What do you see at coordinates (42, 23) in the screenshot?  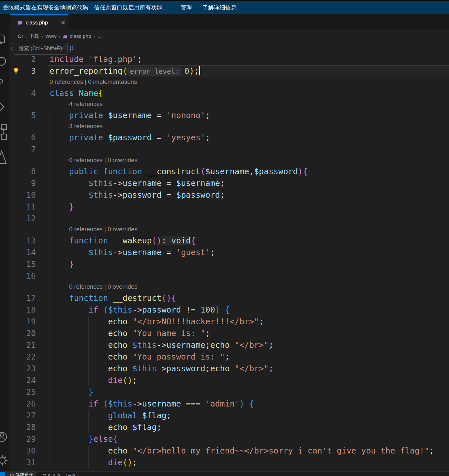 I see `tab-label: class.php` at bounding box center [42, 23].